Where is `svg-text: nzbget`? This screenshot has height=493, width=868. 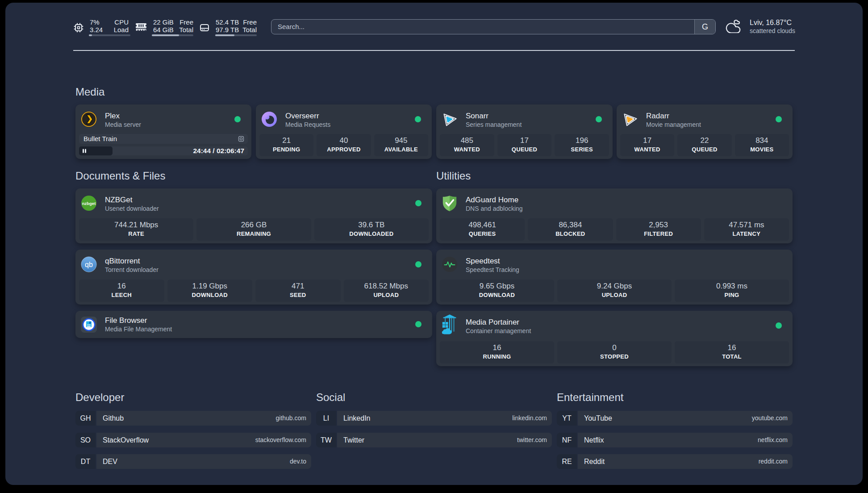
svg-text: nzbget is located at coordinates (89, 204).